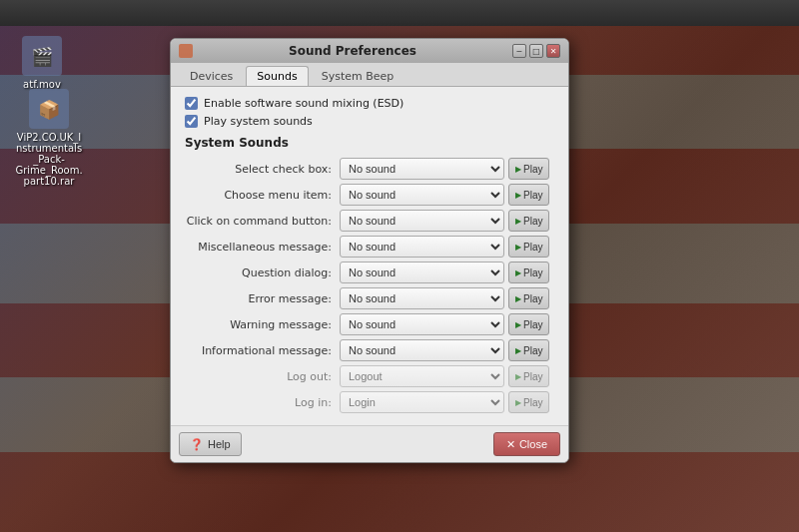 Image resolution: width=799 pixels, height=532 pixels. Describe the element at coordinates (49, 138) in the screenshot. I see `desktop-icon-vip2: 📦 ViP2.CO.UK_Instrumentals_Pack-Grime_Ro…` at that location.